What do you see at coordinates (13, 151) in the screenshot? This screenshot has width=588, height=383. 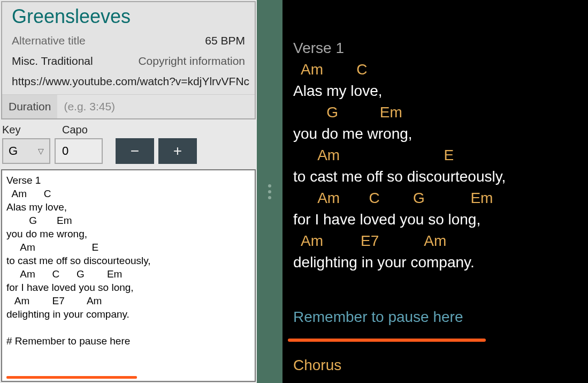 I see `key-value: G` at bounding box center [13, 151].